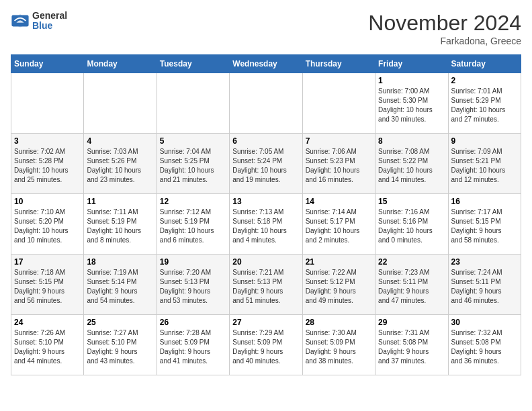 This screenshot has height=411, width=532. I want to click on day-info: Sunrise: 7:24 AM Sunset: 5:11 PM Dayligh…, so click(485, 287).